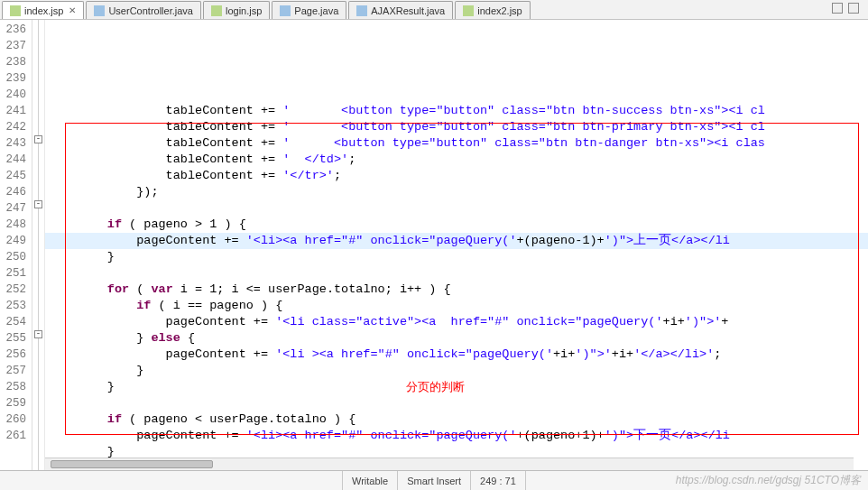  Describe the element at coordinates (13, 79) in the screenshot. I see `line-number: 239` at that location.